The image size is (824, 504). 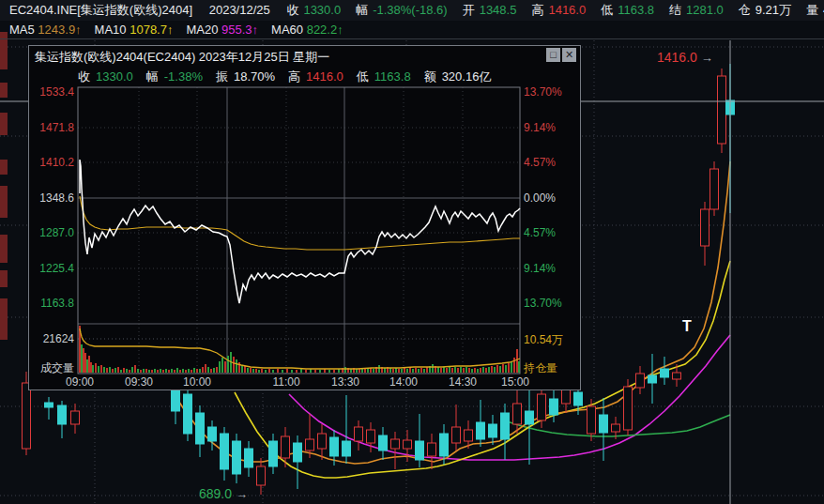 What do you see at coordinates (541, 368) in the screenshot?
I see `axis-label: 持仓量` at bounding box center [541, 368].